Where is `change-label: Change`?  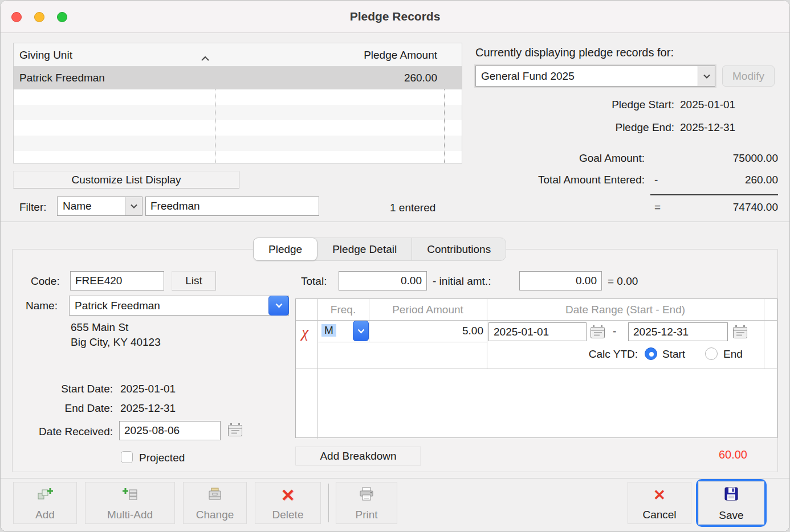
change-label: Change is located at coordinates (215, 515).